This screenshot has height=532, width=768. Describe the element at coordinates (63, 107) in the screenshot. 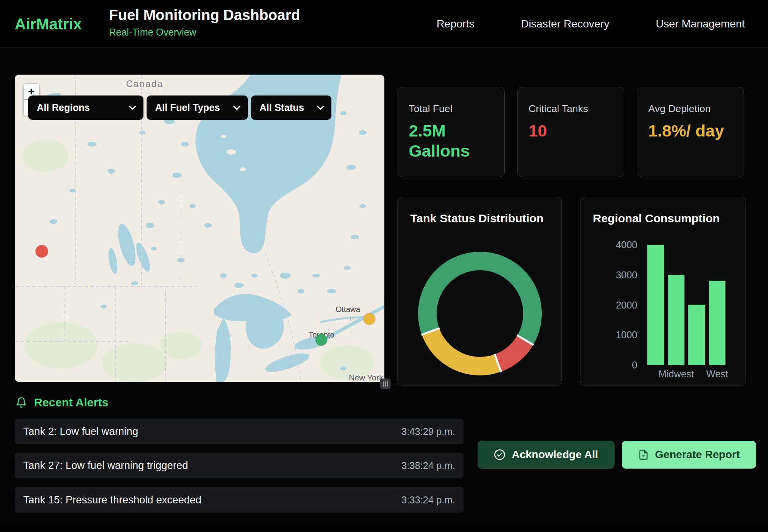

I see `regions-filter-value: All Regions` at that location.